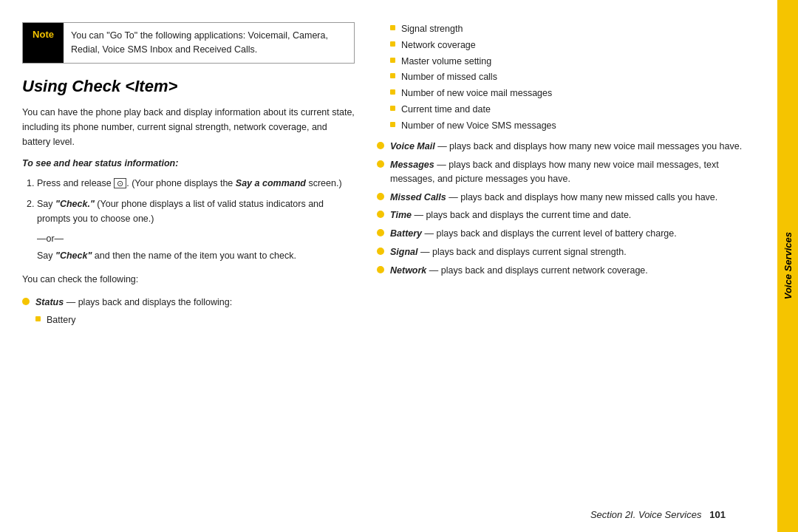 The image size is (798, 532). I want to click on side-tab: Voice Services, so click(788, 266).